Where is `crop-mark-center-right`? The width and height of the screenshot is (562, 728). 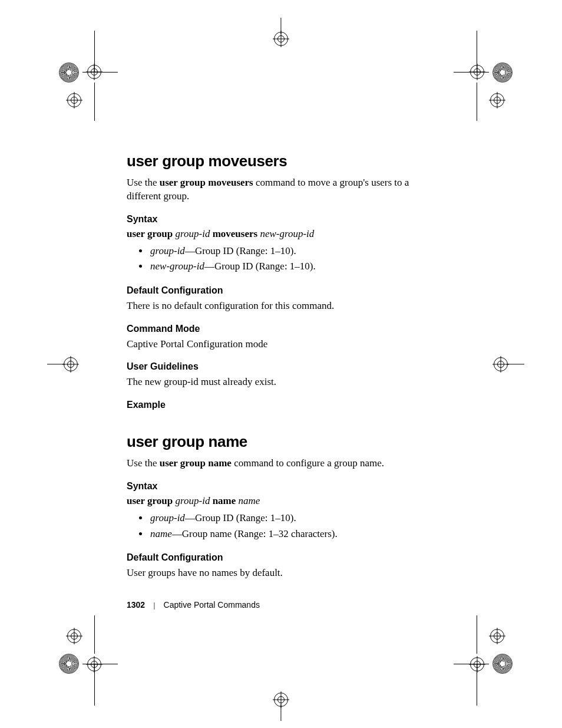
crop-mark-center-right is located at coordinates (507, 364).